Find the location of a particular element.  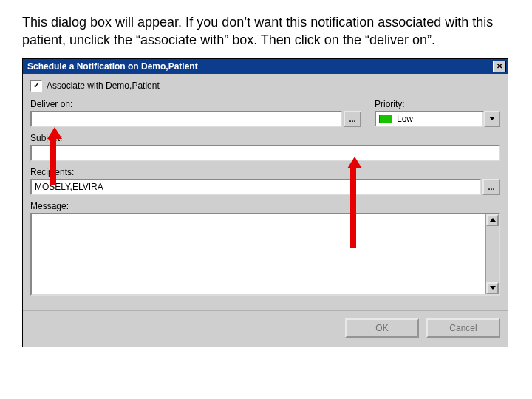

dialog-footer: OK Cancel is located at coordinates (265, 328).